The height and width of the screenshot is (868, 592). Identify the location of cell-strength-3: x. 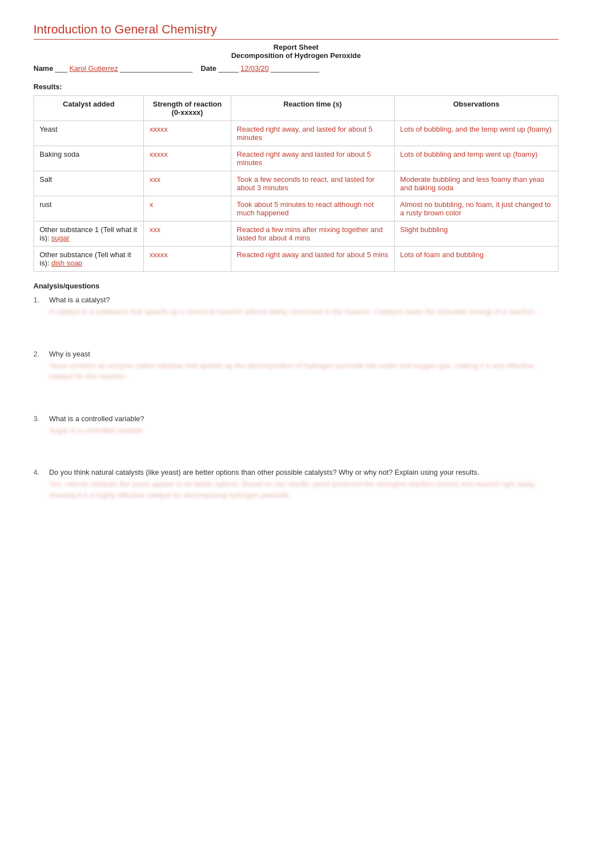
(187, 209).